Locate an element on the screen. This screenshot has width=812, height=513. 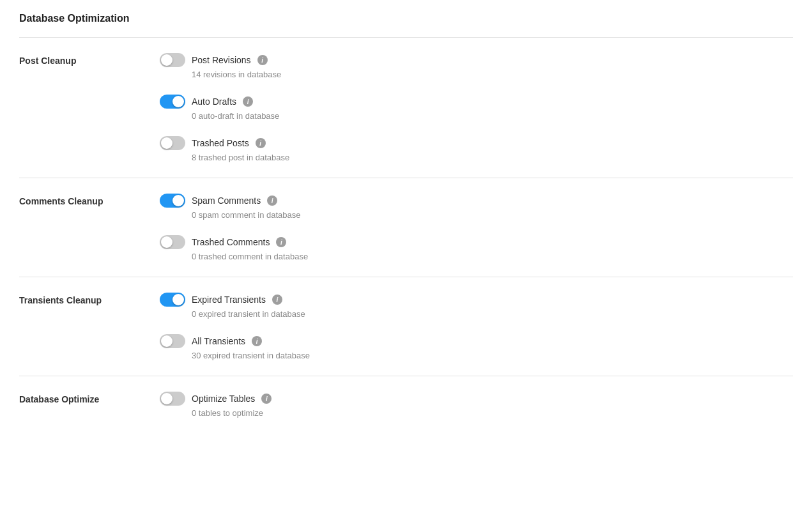
option-description-spam-comments: 0 spam comment in database is located at coordinates (492, 215).